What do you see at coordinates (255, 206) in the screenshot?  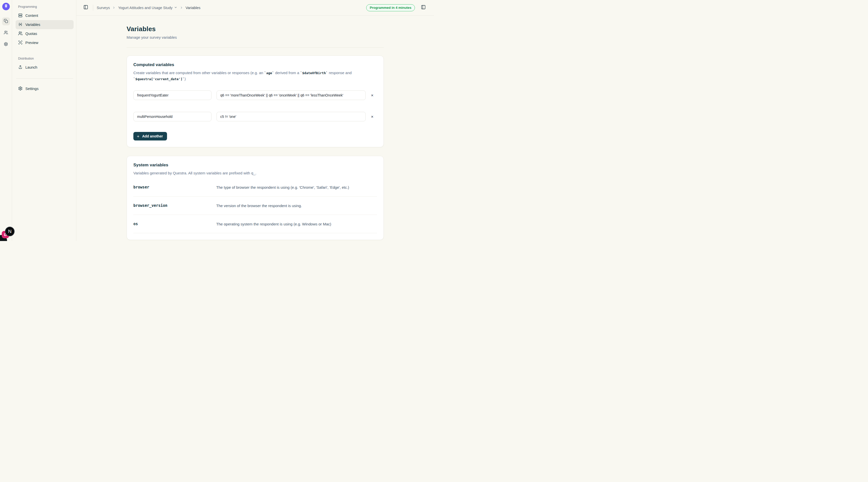 I see `system-variables-list: browser The type of browser the responde…` at bounding box center [255, 206].